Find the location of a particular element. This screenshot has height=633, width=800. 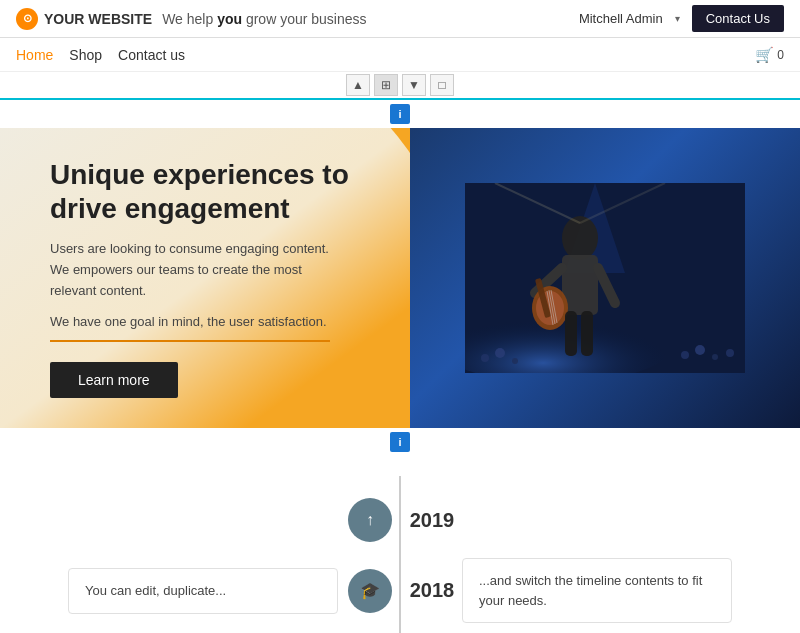

timeline-row-2019: ↑ 2019 is located at coordinates (400, 518).